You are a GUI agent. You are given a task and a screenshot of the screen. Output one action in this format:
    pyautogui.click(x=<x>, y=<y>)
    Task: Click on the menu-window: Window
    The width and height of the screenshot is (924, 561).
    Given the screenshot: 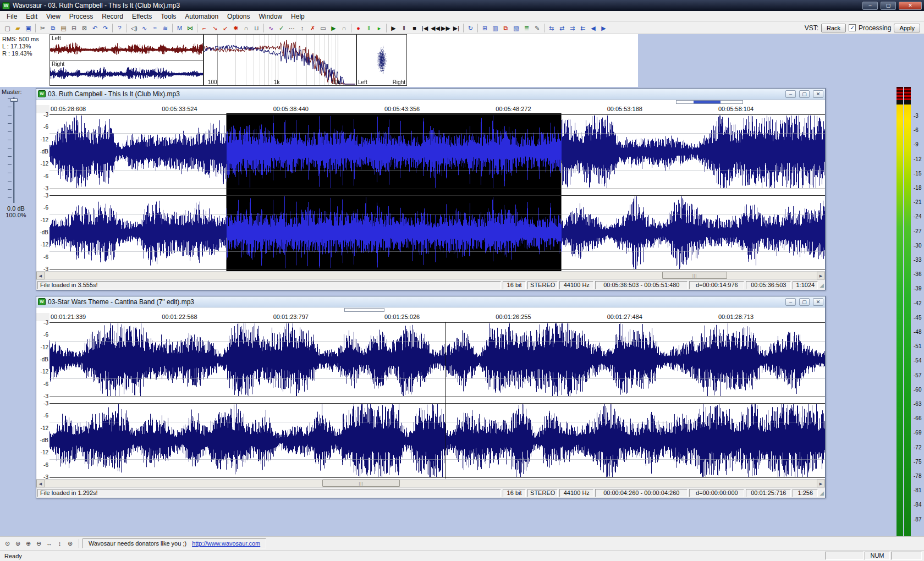 What is the action you would take?
    pyautogui.click(x=271, y=16)
    